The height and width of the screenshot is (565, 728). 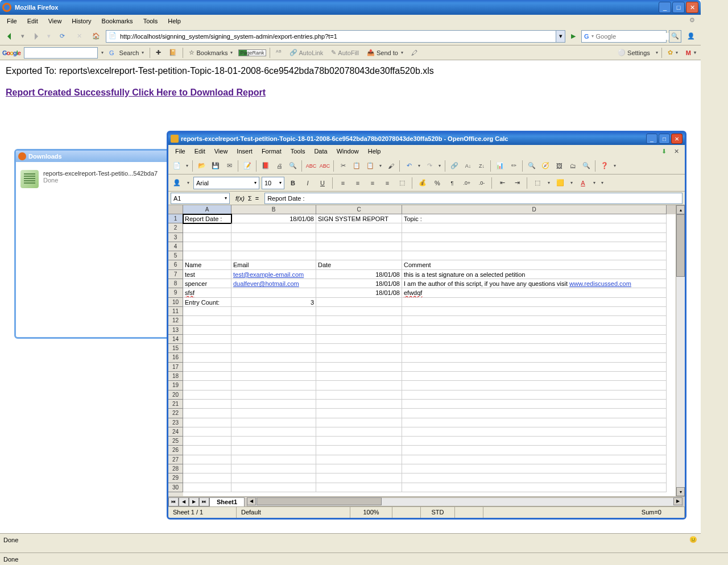 I want to click on align-center-icon: ≡, so click(x=358, y=183).